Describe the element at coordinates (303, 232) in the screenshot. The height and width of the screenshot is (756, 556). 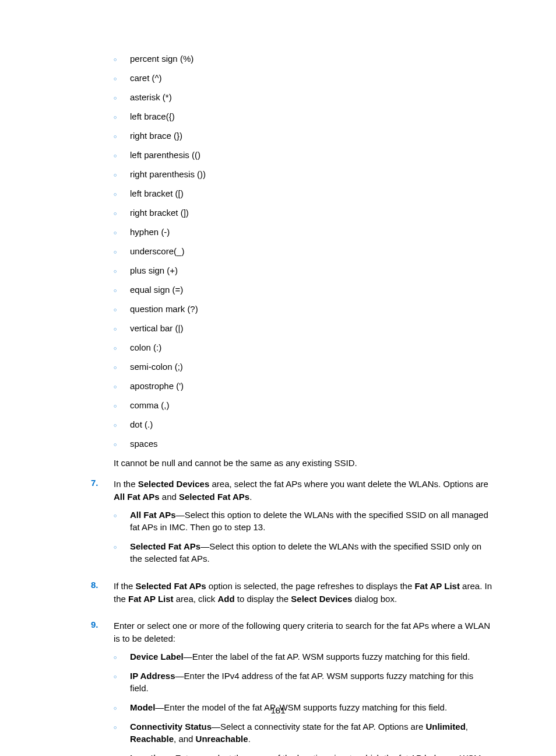
I see `list-item: ○hyphen (-)` at that location.